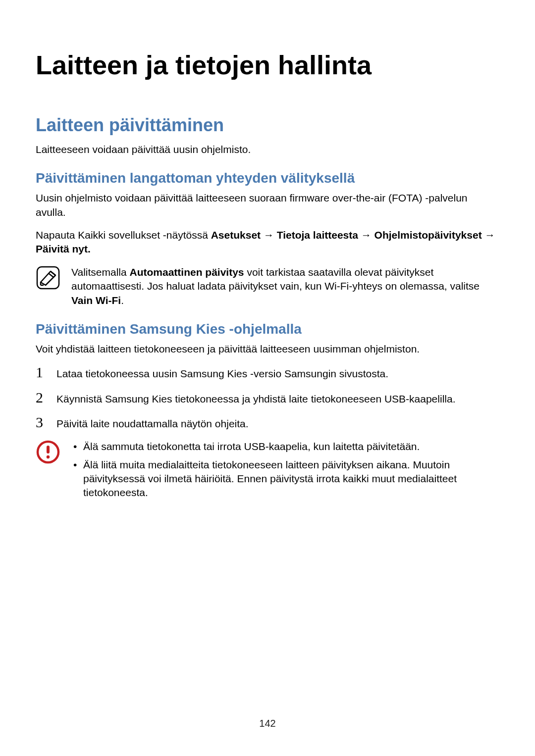  What do you see at coordinates (41, 372) in the screenshot?
I see `step-number: 1` at bounding box center [41, 372].